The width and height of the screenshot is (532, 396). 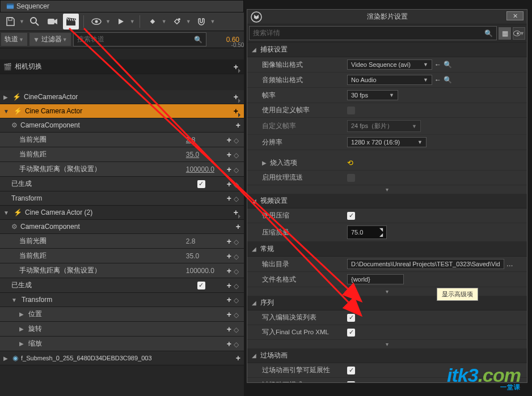 What do you see at coordinates (425, 264) in the screenshot?
I see `output-dir-input: D:\Documents\Unreal Projects\TEST_0323\S…` at bounding box center [425, 264].